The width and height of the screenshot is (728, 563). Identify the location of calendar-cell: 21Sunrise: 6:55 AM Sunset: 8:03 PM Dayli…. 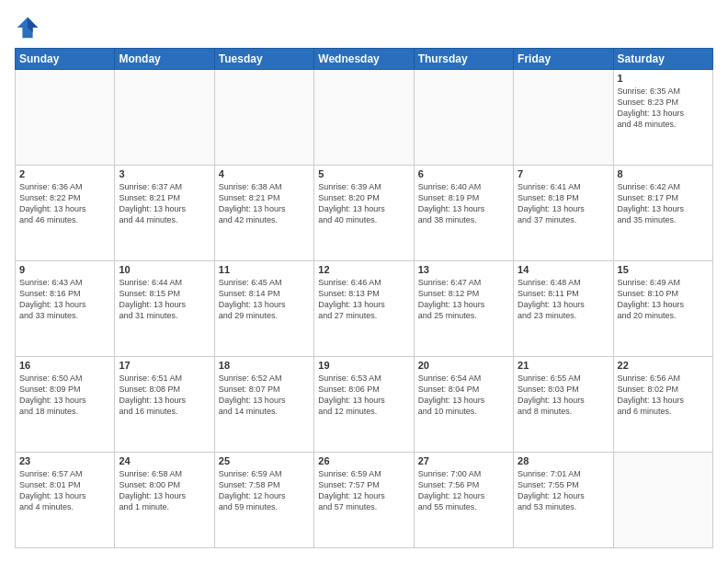
(563, 405).